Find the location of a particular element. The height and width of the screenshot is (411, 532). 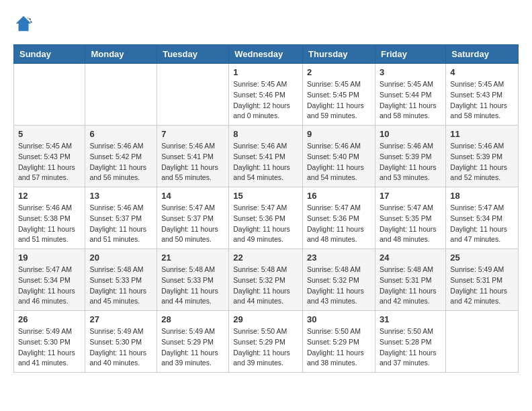

logo is located at coordinates (25, 24).